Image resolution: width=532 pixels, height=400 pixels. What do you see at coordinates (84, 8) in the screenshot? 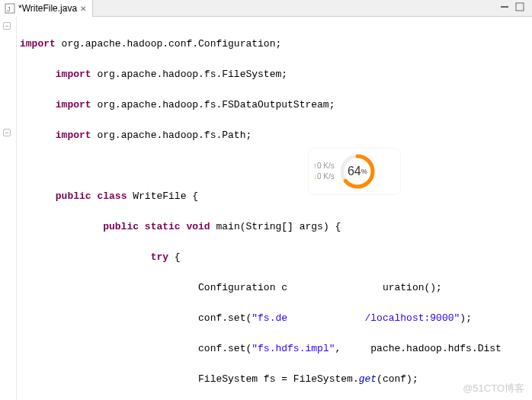
I see `close-icon: ✕` at bounding box center [84, 8].